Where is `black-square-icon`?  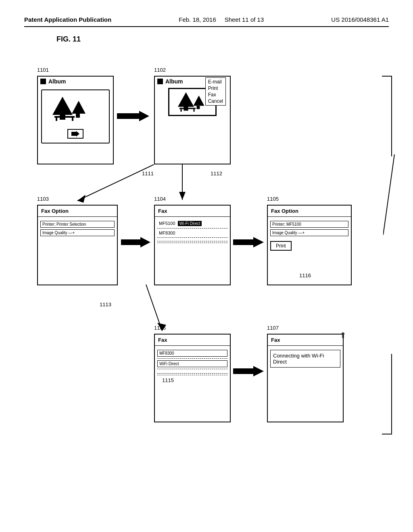
black-square-icon is located at coordinates (43, 81).